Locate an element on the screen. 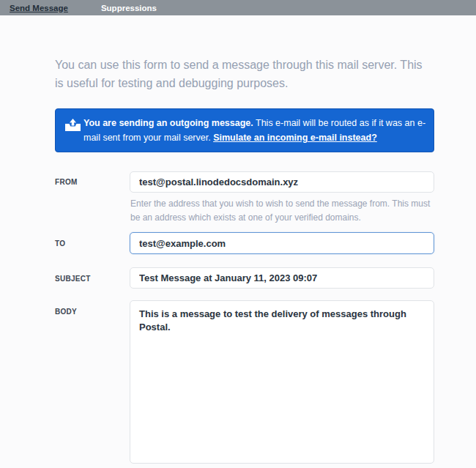  tab-send-message: Send Message is located at coordinates (39, 8).